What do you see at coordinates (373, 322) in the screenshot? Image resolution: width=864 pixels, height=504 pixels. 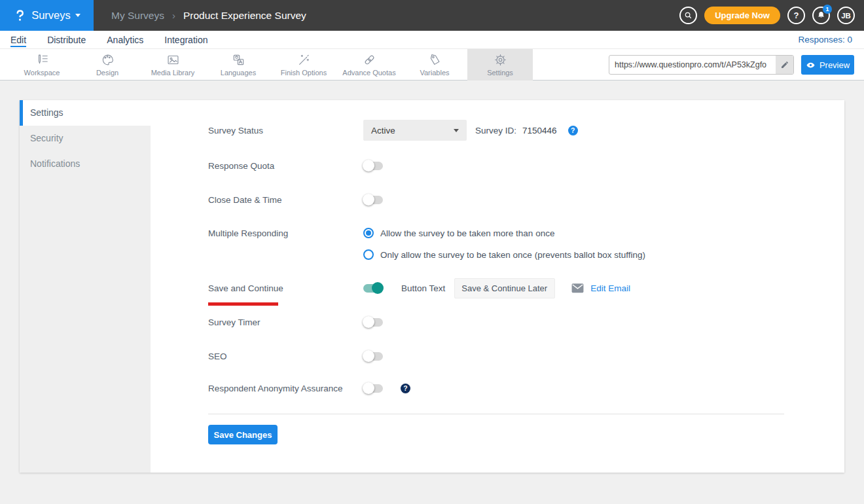 I see `survey-timer-toggle` at bounding box center [373, 322].